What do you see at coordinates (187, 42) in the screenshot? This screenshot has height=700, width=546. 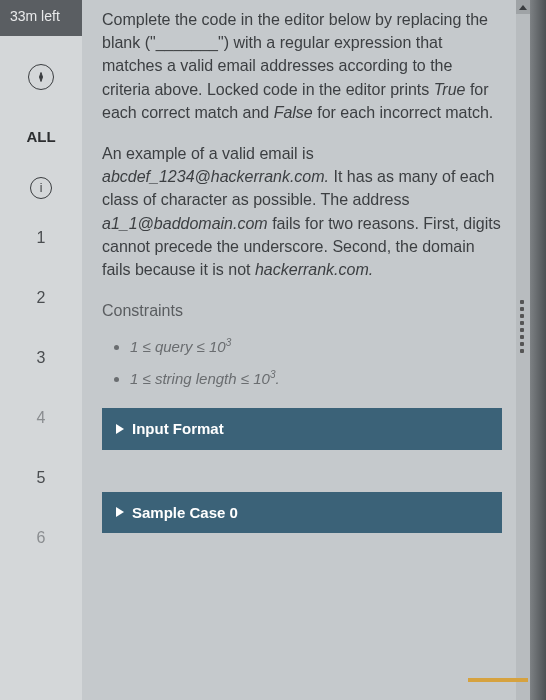 I see `blank: _______` at bounding box center [187, 42].